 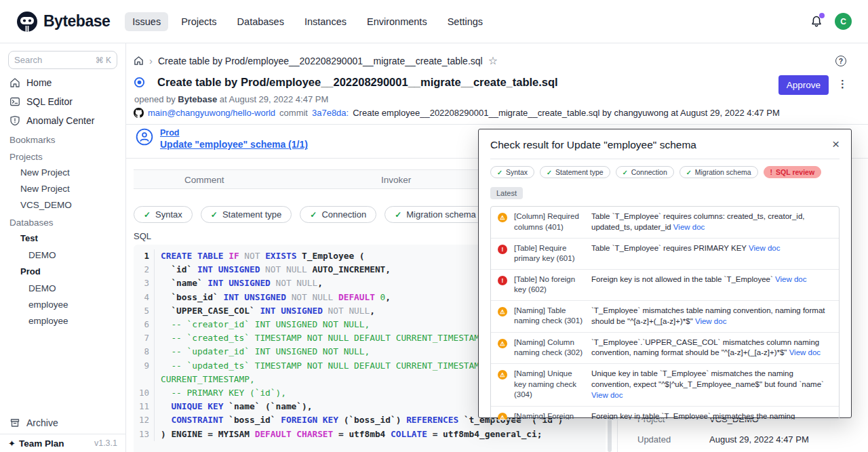 I want to click on line-number: 12, so click(x=144, y=420).